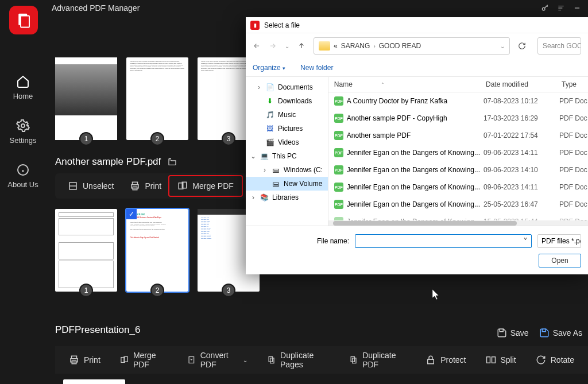 This screenshot has height=384, width=588. What do you see at coordinates (150, 186) in the screenshot?
I see `section2-toolbar: Unselect Print Merge PDF` at bounding box center [150, 186].